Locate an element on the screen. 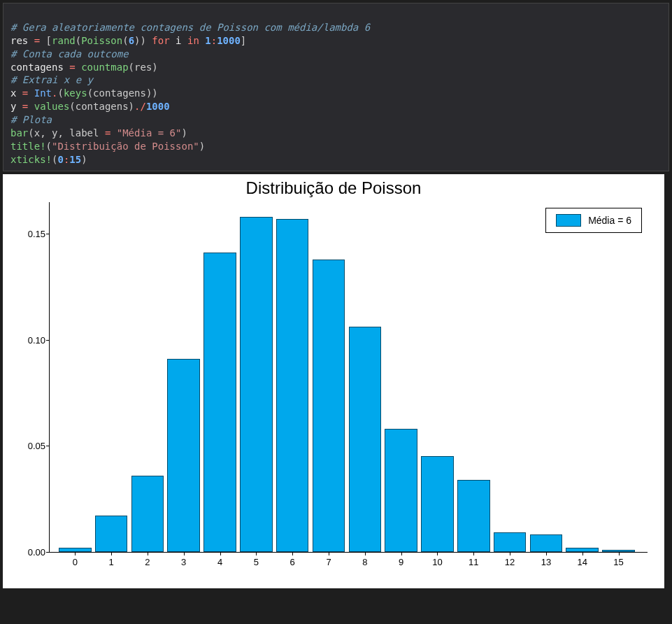 The height and width of the screenshot is (624, 672). y-tick-label: 0.00 is located at coordinates (30, 551).